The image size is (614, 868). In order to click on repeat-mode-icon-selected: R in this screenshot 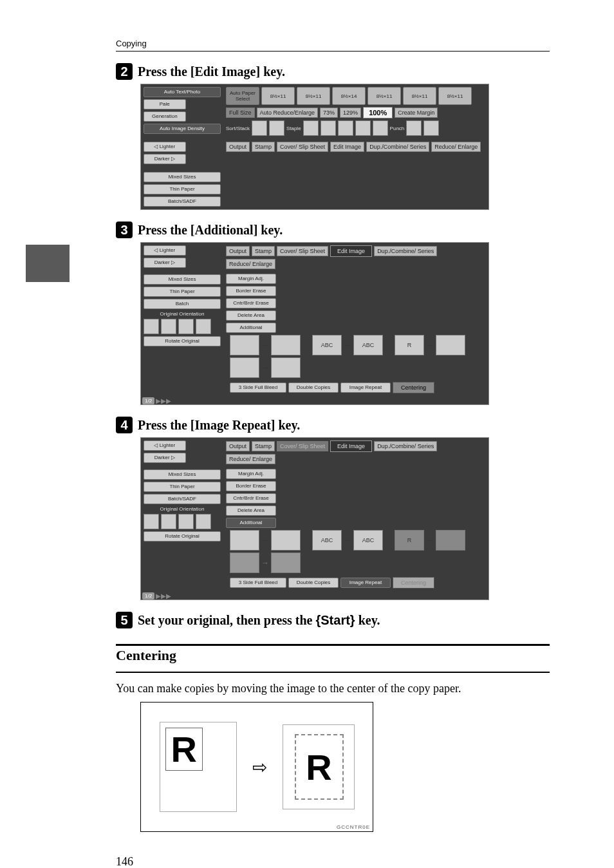, I will do `click(409, 540)`.